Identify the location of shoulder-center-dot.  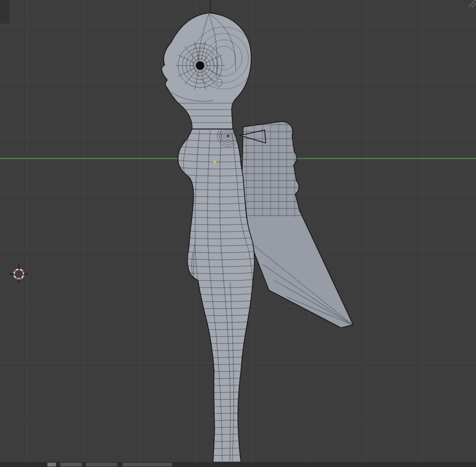
(228, 136).